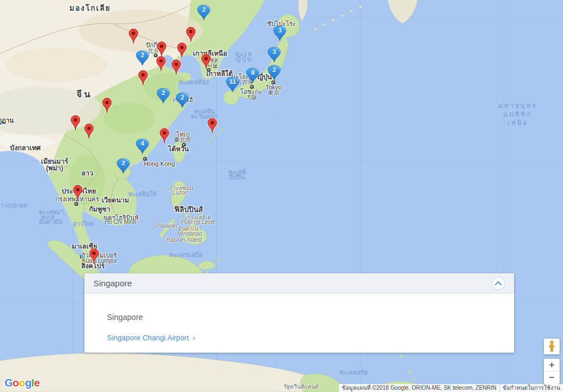 The height and width of the screenshot is (392, 563). What do you see at coordinates (37, 382) in the screenshot?
I see `google-logo-letter: e` at bounding box center [37, 382].